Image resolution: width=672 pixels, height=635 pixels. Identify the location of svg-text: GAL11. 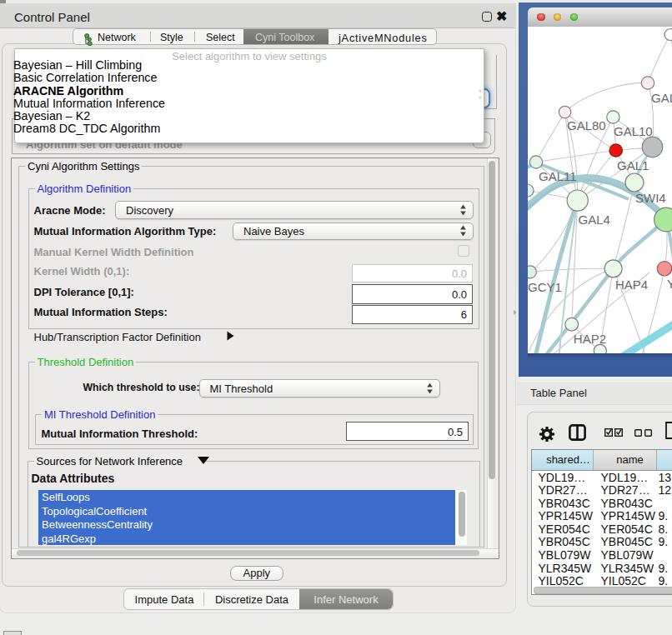
(558, 175).